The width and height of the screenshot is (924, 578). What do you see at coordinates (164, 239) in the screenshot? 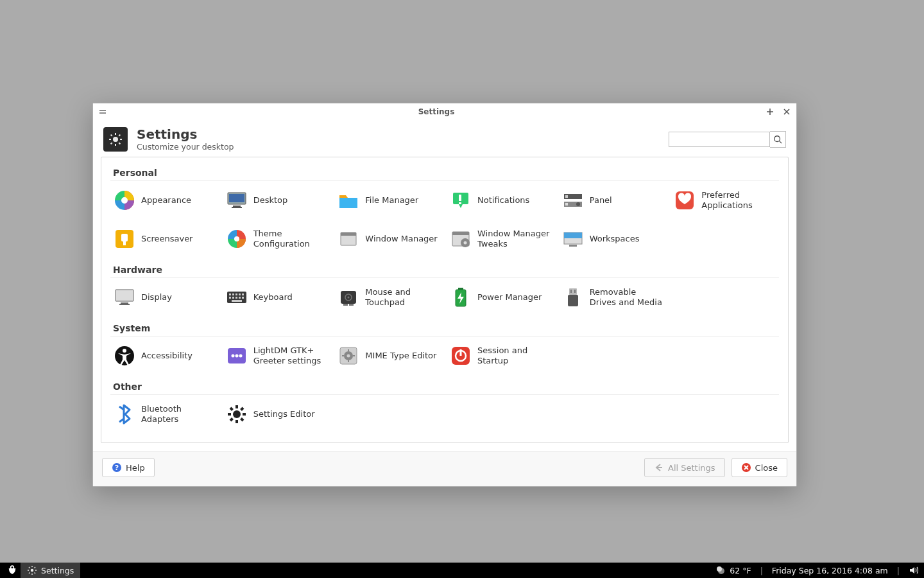
I see `settings-item-screensaver: Screensaver` at bounding box center [164, 239].